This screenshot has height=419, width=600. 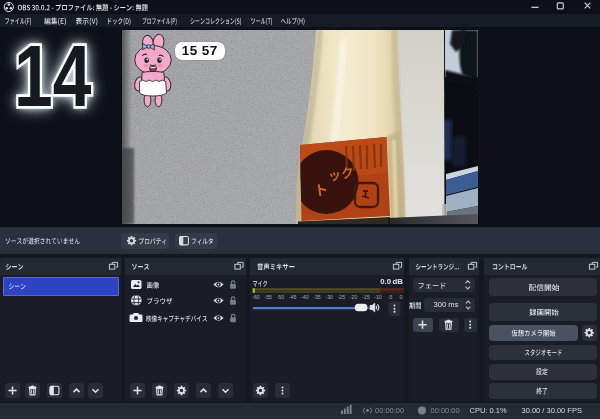 What do you see at coordinates (305, 297) in the screenshot?
I see `svg-text: -40` at bounding box center [305, 297].